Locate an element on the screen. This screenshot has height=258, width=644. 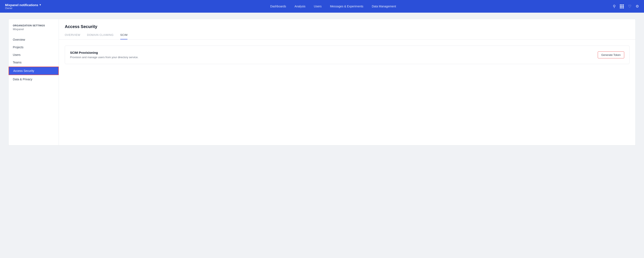
grid-apps-icon is located at coordinates (622, 7).